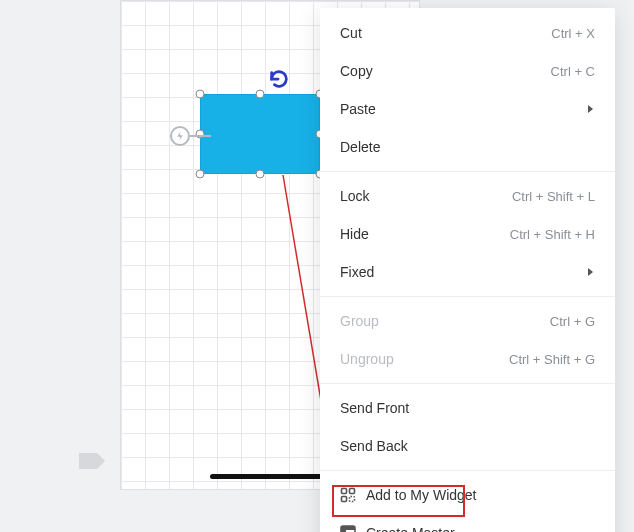 The width and height of the screenshot is (634, 532). Describe the element at coordinates (260, 134) in the screenshot. I see `selected-rectangle` at that location.